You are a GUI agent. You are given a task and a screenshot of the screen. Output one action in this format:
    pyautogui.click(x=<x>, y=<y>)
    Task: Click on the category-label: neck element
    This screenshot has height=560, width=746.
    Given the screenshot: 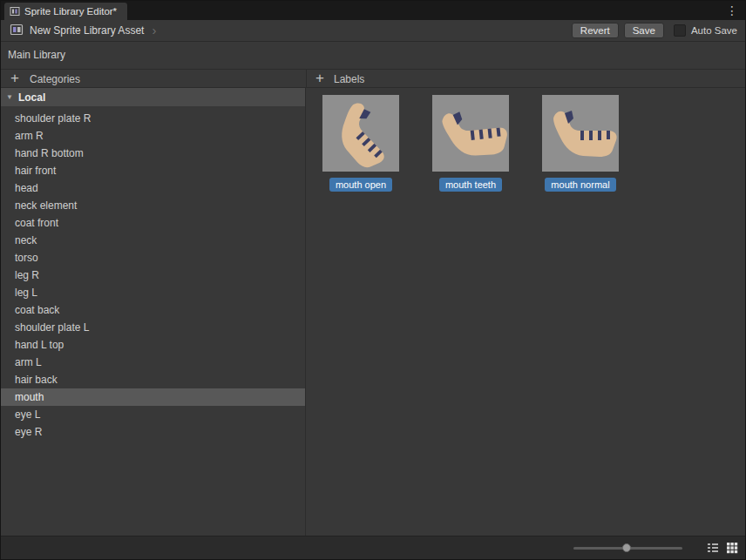 What is the action you would take?
    pyautogui.click(x=45, y=206)
    